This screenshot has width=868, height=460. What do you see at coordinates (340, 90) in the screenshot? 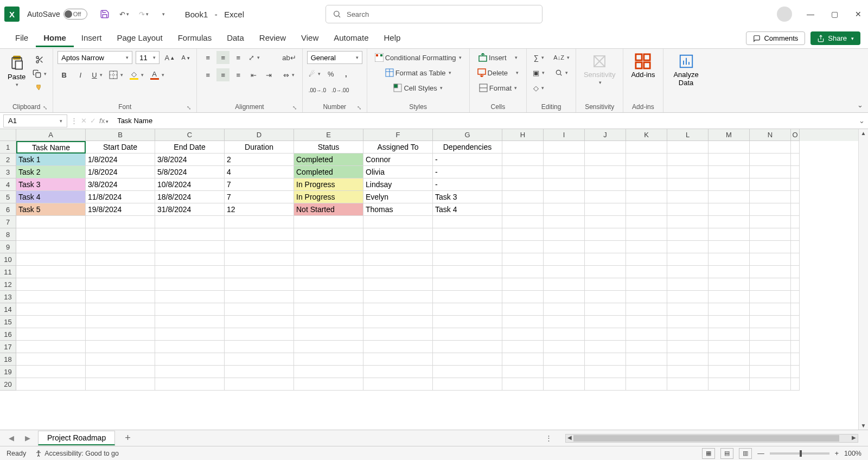
I see `decrease-decimal-button: .0→.00` at bounding box center [340, 90].